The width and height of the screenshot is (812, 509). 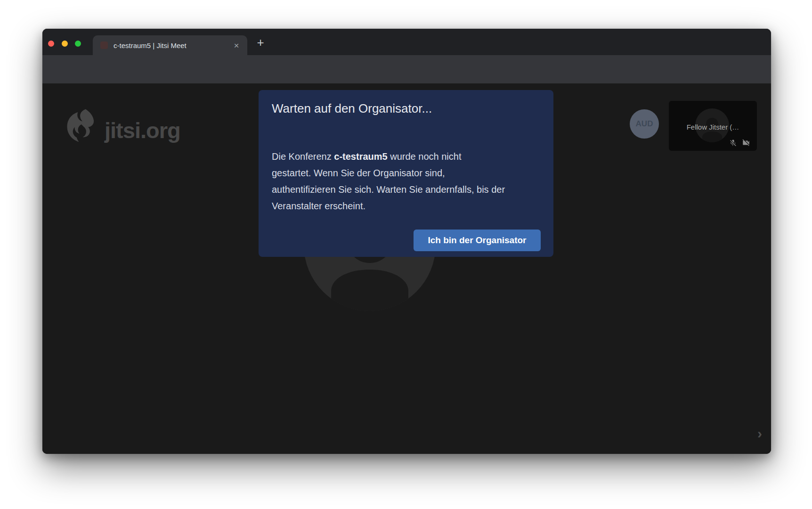 I want to click on tab-title: c-testraum5 | Jitsi Meet, so click(x=150, y=45).